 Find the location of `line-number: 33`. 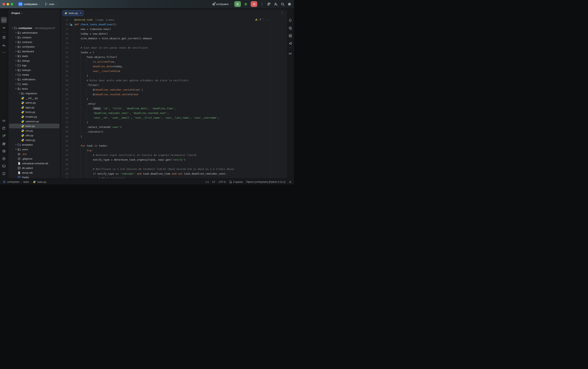

line-number: 33 is located at coordinates (64, 104).